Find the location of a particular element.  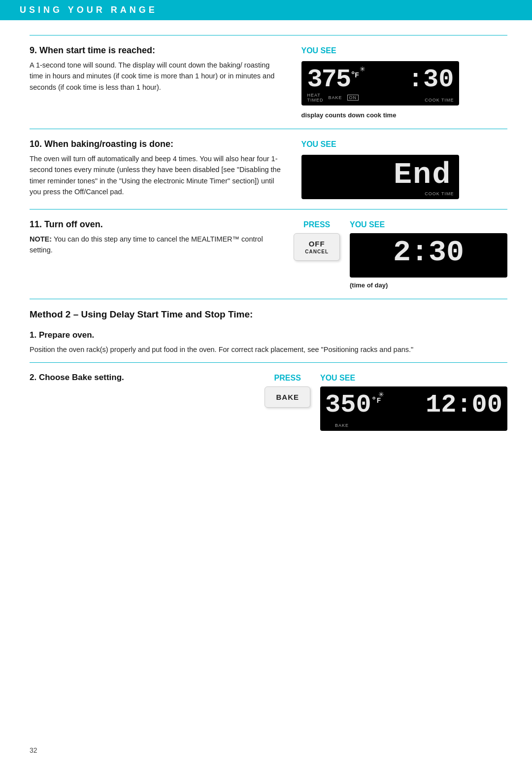

method2-step2-yousee-col: YOU SEE 350°F ✳ 12:00 BAKE is located at coordinates (414, 402).